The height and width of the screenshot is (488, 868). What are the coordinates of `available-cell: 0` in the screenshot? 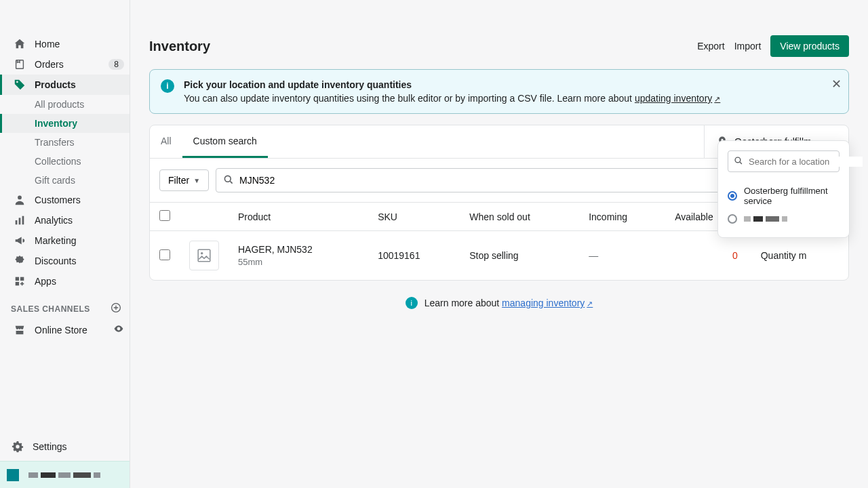 It's located at (708, 256).